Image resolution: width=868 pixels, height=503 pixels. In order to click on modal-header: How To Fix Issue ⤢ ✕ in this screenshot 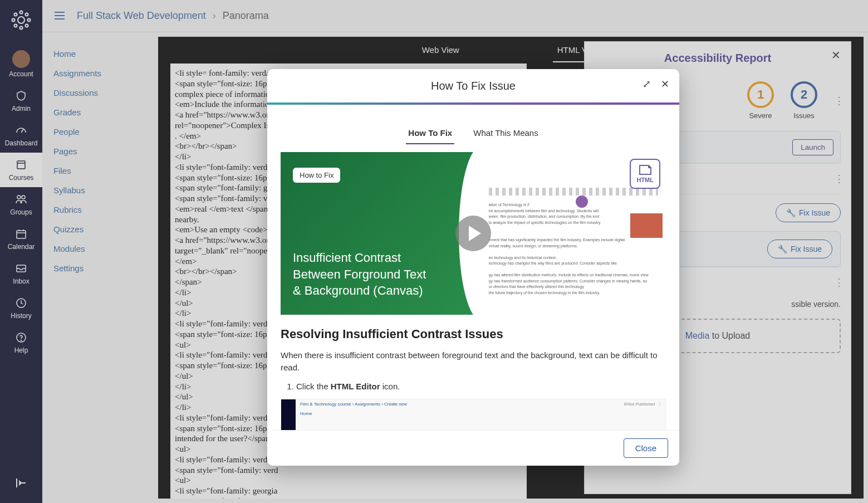, I will do `click(473, 86)`.